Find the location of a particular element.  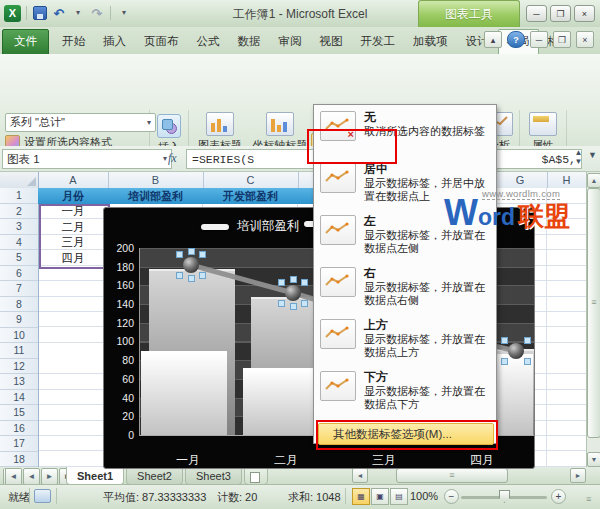

row-header: 11 is located at coordinates (19, 351).